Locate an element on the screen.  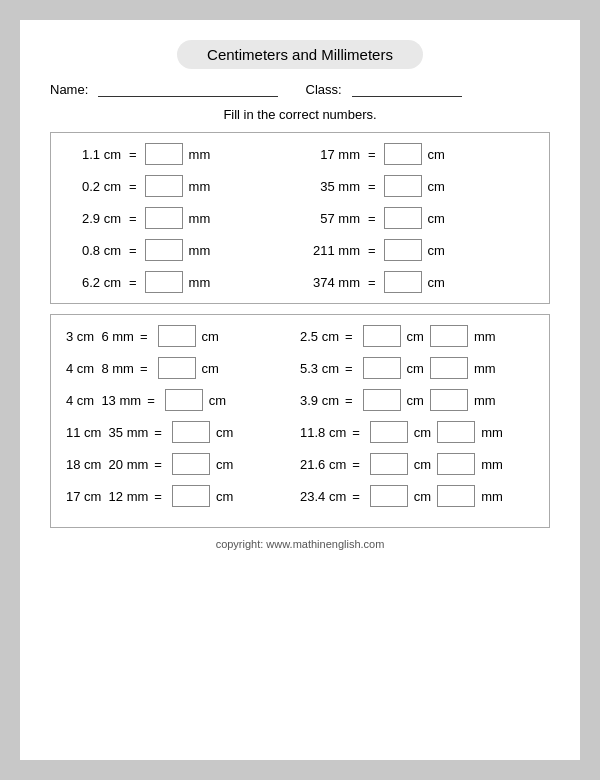
s2r3-left-val: 4 cm 13 mm is located at coordinates (104, 400).